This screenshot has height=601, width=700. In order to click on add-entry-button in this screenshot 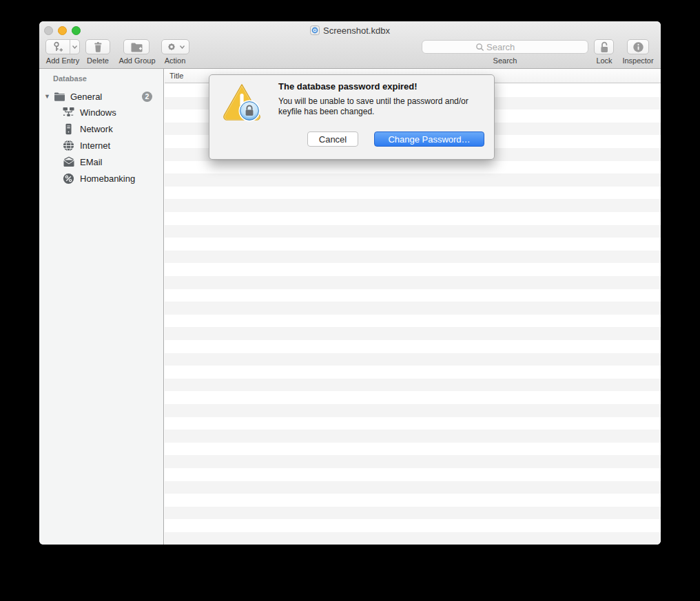, I will do `click(63, 47)`.